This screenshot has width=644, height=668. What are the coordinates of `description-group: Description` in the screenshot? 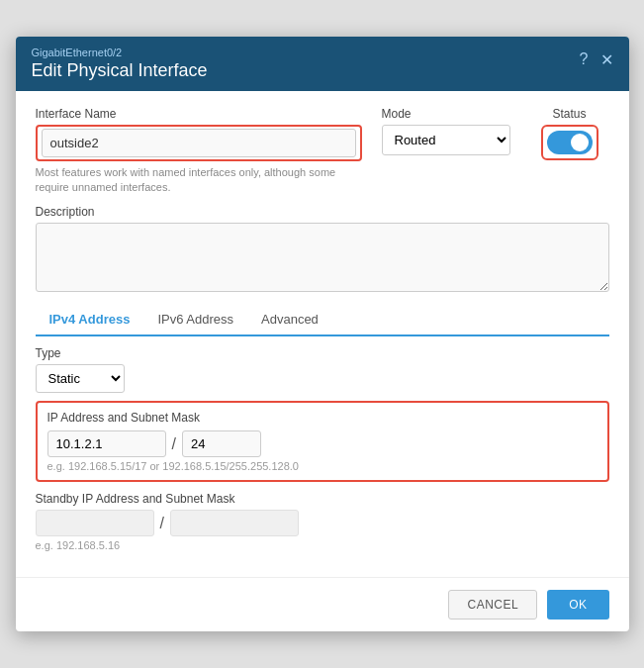 It's located at (322, 248).